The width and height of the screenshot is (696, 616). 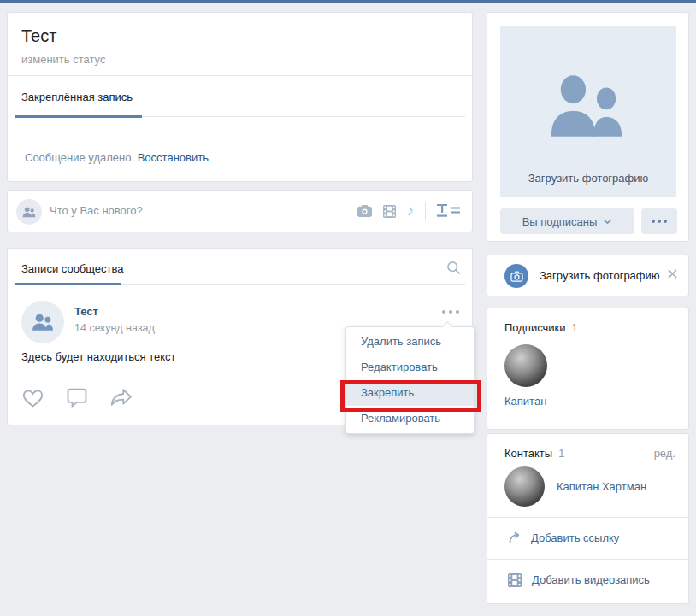 What do you see at coordinates (410, 211) in the screenshot?
I see `music-icon: ♪` at bounding box center [410, 211].